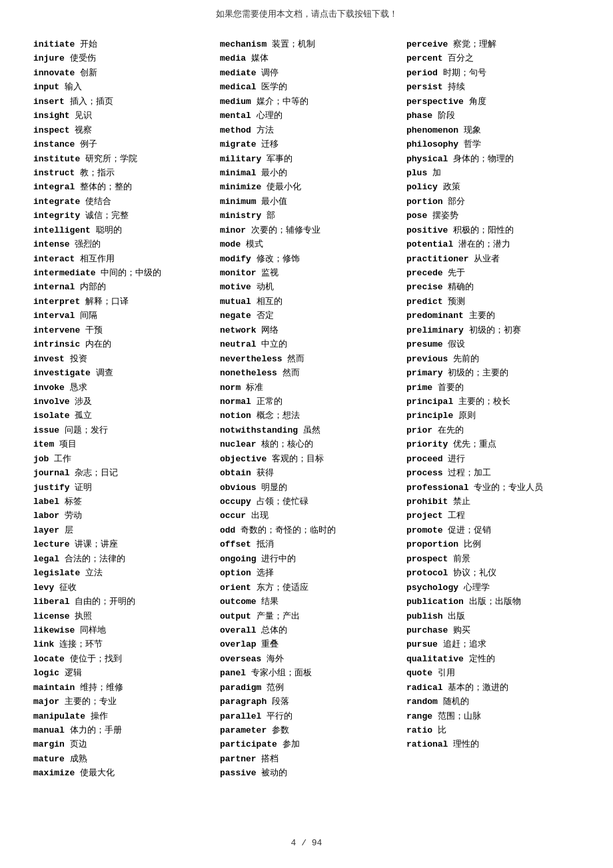 The width and height of the screenshot is (613, 868). What do you see at coordinates (275, 488) in the screenshot?
I see `word-chinese: 明显的` at bounding box center [275, 488].